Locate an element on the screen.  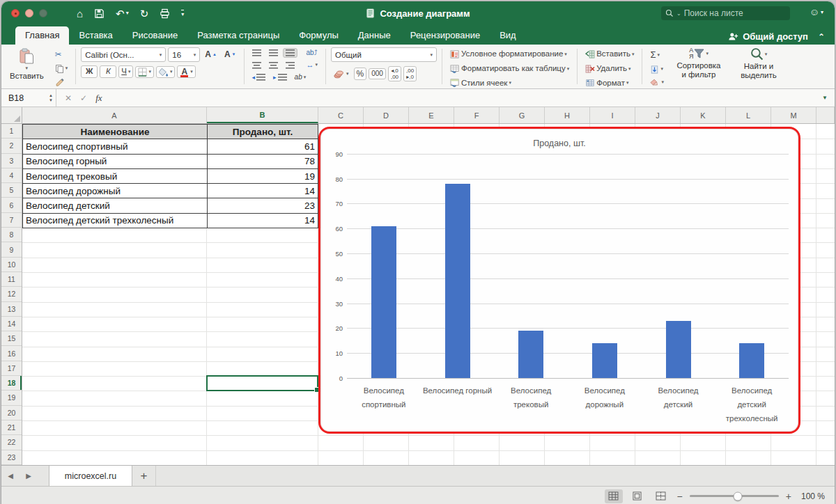
search-field: ⌄ Поиск на листе is located at coordinates (726, 13).